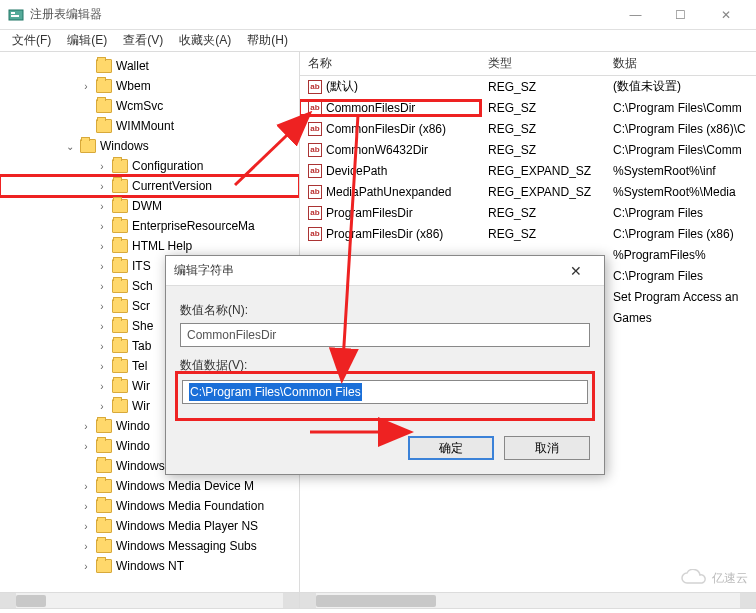 The image size is (756, 613). Describe the element at coordinates (576, 271) in the screenshot. I see `dialog-close-button: ✕` at that location.